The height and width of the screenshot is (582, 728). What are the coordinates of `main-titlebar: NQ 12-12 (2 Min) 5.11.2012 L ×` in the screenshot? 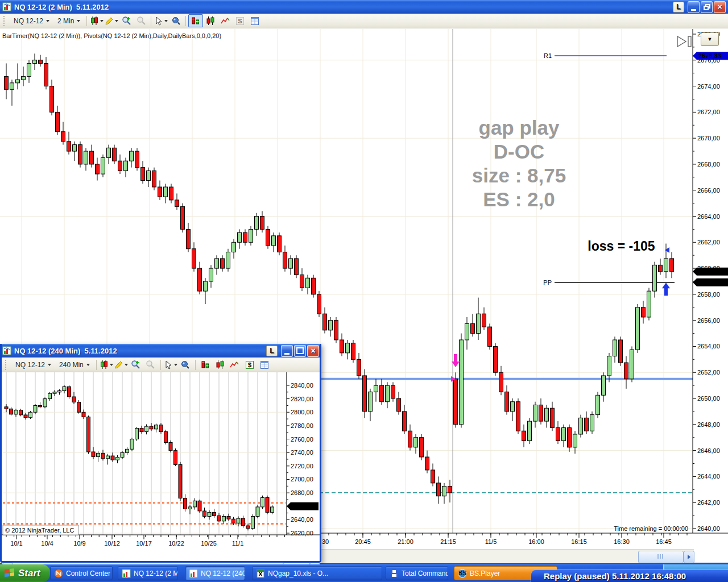 It's located at (364, 7).